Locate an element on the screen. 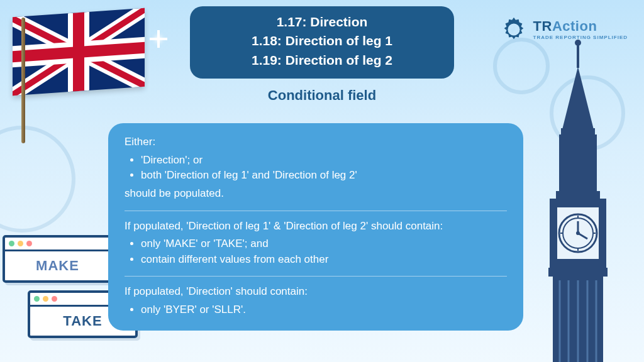  section-3-intro: If populated, 'Direction' should contain… is located at coordinates (316, 292).